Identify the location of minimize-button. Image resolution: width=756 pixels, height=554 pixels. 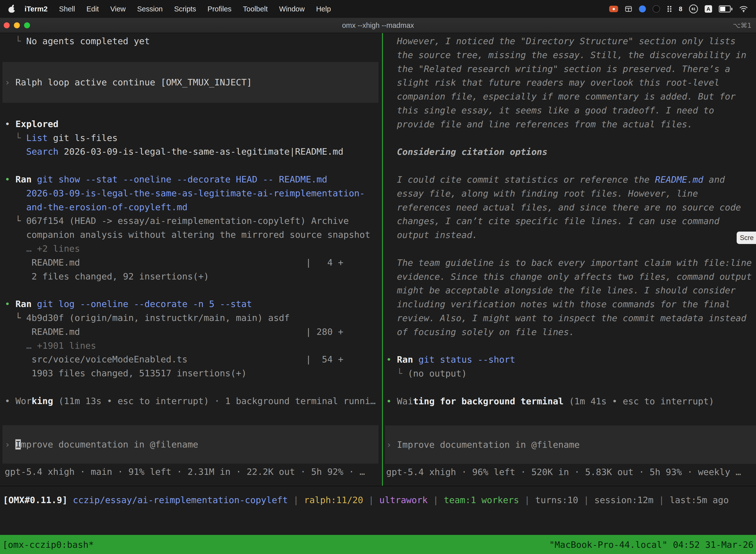
(17, 25).